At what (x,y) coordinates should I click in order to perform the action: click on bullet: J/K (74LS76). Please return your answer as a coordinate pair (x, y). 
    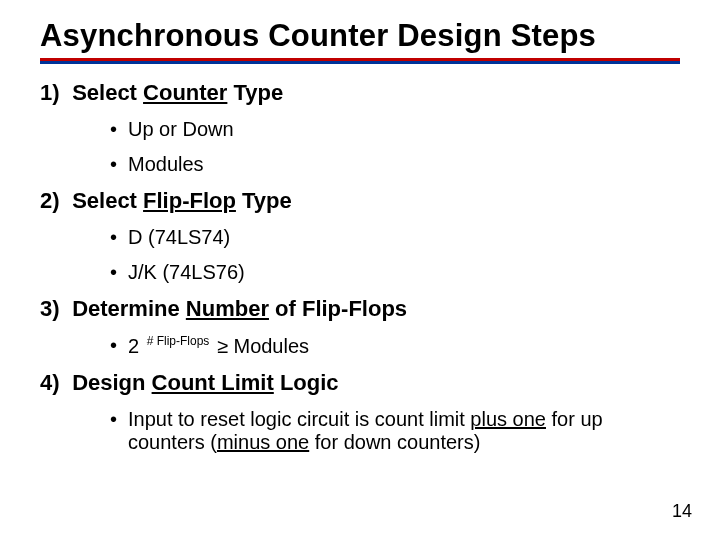
    Looking at the image, I should click on (395, 272).